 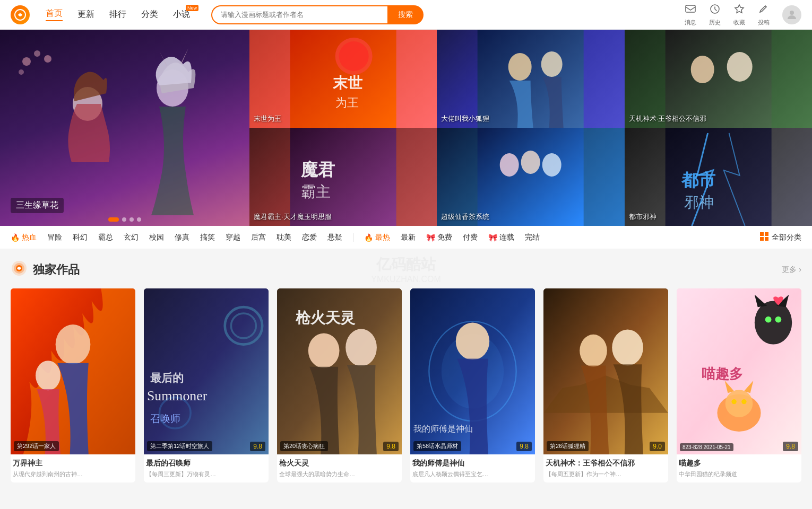 What do you see at coordinates (167, 378) in the screenshot?
I see `svg-text: 最后的` at bounding box center [167, 378].